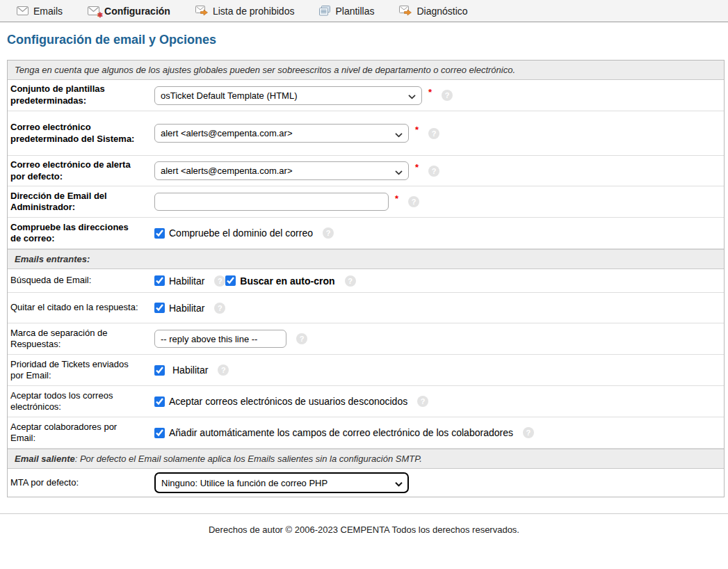 This screenshot has width=728, height=569. What do you see at coordinates (364, 524) in the screenshot?
I see `footer: Derechos de autor © 2006-2023 CEMPENTA T…` at bounding box center [364, 524].